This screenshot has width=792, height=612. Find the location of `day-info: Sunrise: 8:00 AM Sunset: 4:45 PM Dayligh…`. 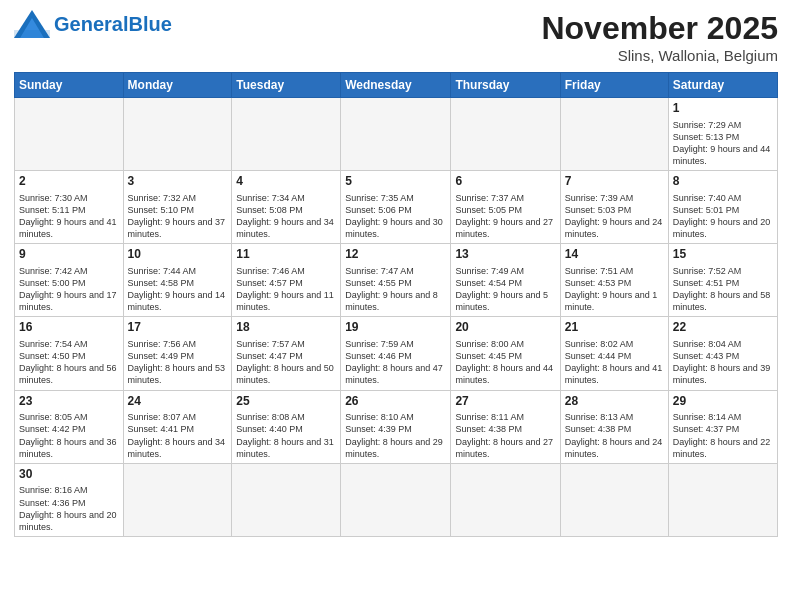

day-info: Sunrise: 8:00 AM Sunset: 4:45 PM Dayligh… is located at coordinates (505, 362).